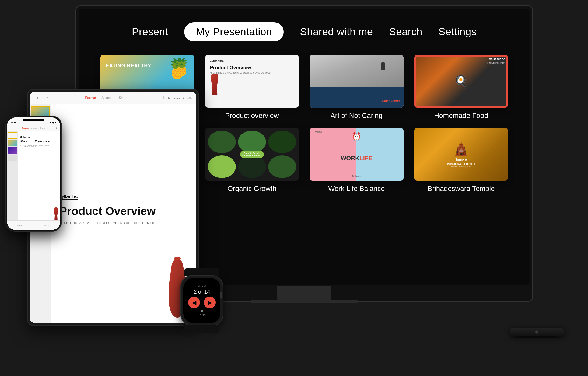 Image resolution: width=588 pixels, height=376 pixels. What do you see at coordinates (46, 225) in the screenshot?
I see `phone-theme-btn: Theme` at bounding box center [46, 225].